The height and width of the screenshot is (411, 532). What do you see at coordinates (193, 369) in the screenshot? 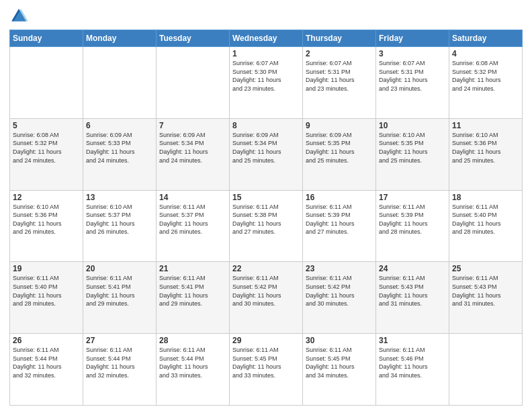
I see `calendar-cell: 28Sunrise: 6:11 AM Sunset: 5:44 PM Dayli…` at bounding box center [193, 369].